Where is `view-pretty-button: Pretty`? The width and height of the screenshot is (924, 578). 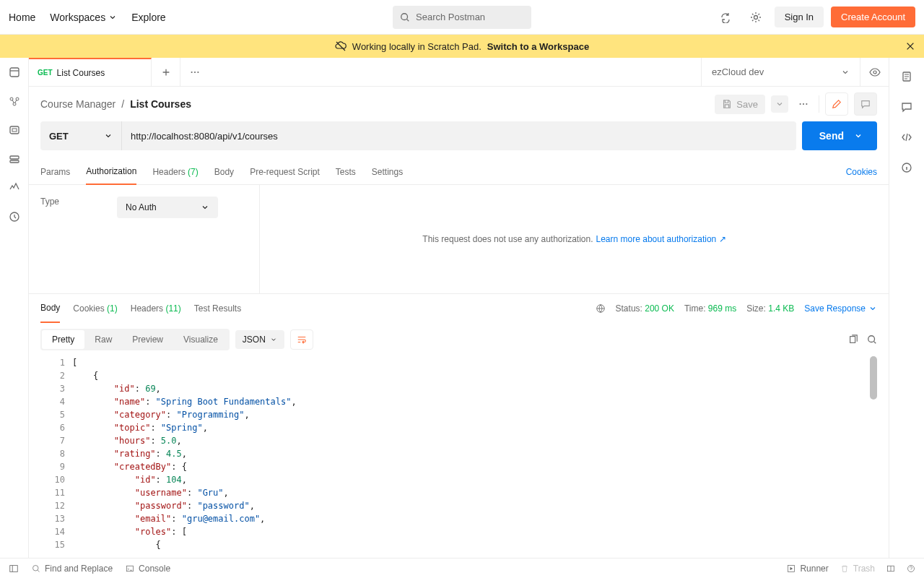 view-pretty-button: Pretty is located at coordinates (64, 340).